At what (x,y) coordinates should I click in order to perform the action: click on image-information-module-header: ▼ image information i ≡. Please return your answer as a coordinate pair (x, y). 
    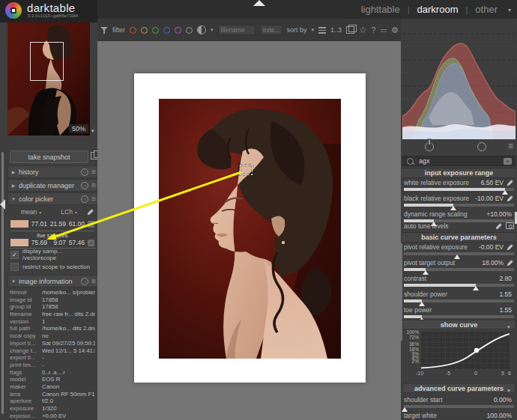
    Looking at the image, I should click on (52, 281).